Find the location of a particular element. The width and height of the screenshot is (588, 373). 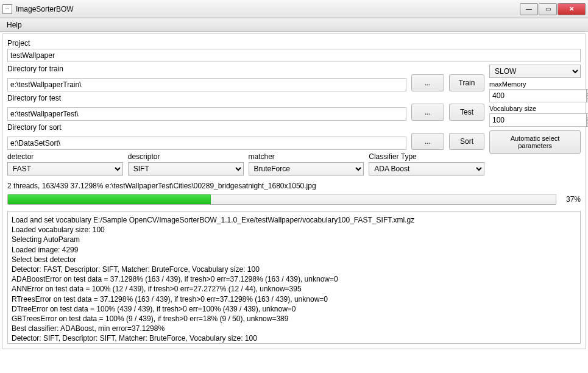

titlebar: ··· ImageSorterBOW — ▭ ✕ is located at coordinates (294, 9).